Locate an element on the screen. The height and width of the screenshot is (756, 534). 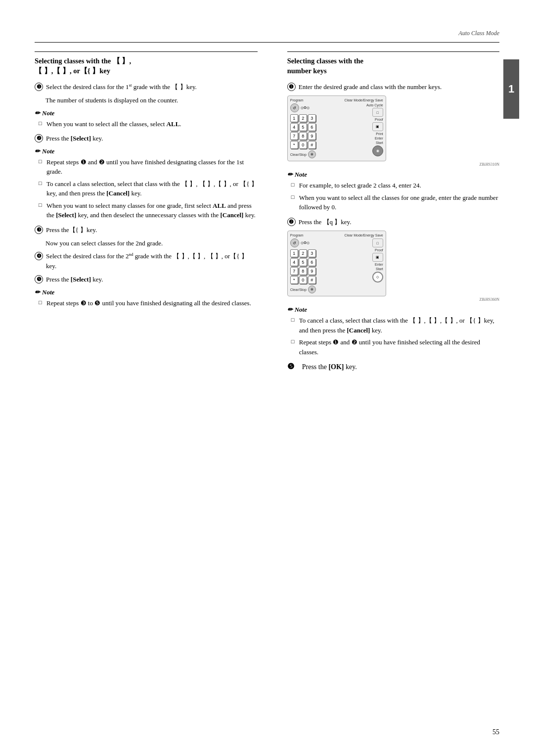
right-step-1-text: Enter the desired grade and class with t… is located at coordinates (399, 87).